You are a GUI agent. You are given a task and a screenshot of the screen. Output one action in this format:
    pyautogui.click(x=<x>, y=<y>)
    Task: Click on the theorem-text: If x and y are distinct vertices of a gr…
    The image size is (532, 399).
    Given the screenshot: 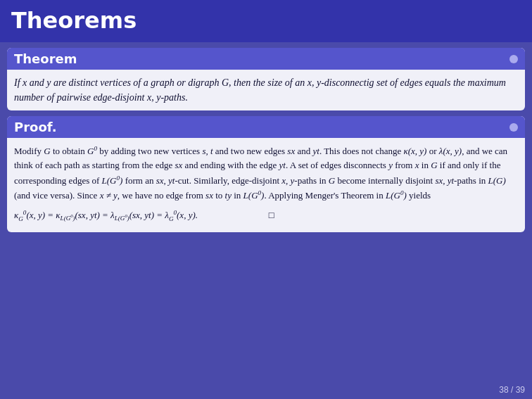 What is the action you would take?
    pyautogui.click(x=260, y=90)
    